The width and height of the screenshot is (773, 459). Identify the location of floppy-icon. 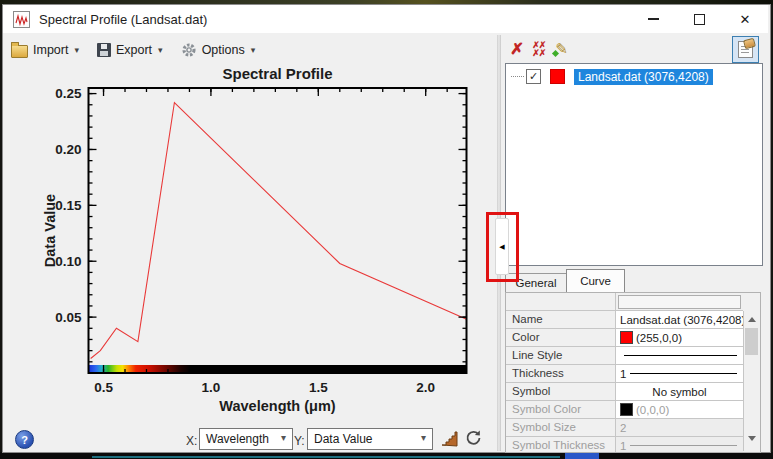
(104, 50).